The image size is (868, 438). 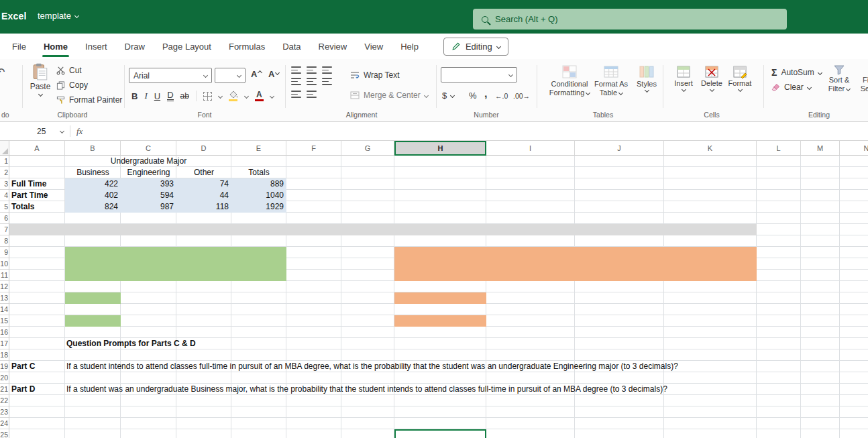 I want to click on sheet-cell: 889, so click(x=258, y=184).